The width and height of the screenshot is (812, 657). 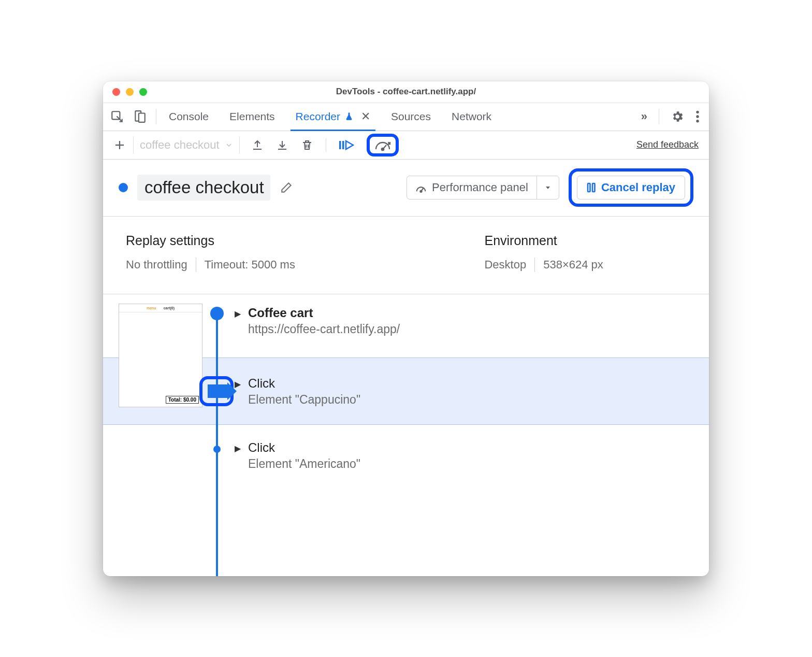 I want to click on inspect-element-icon, so click(x=117, y=117).